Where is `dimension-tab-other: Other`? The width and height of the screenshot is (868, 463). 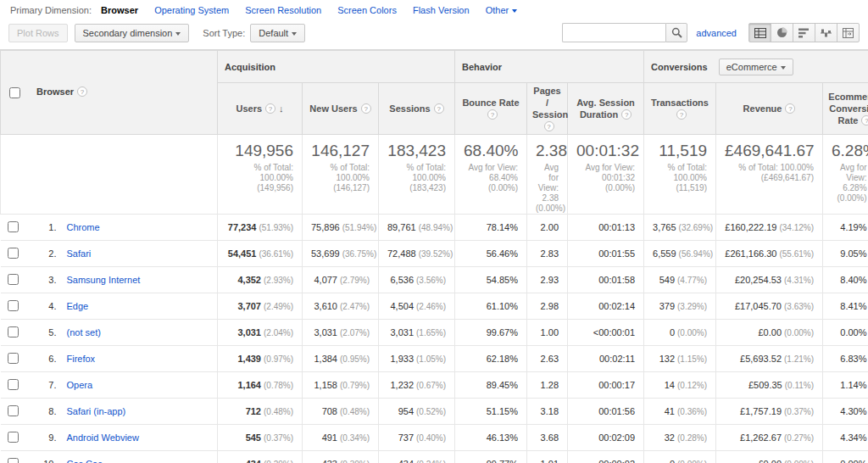
dimension-tab-other: Other is located at coordinates (502, 10).